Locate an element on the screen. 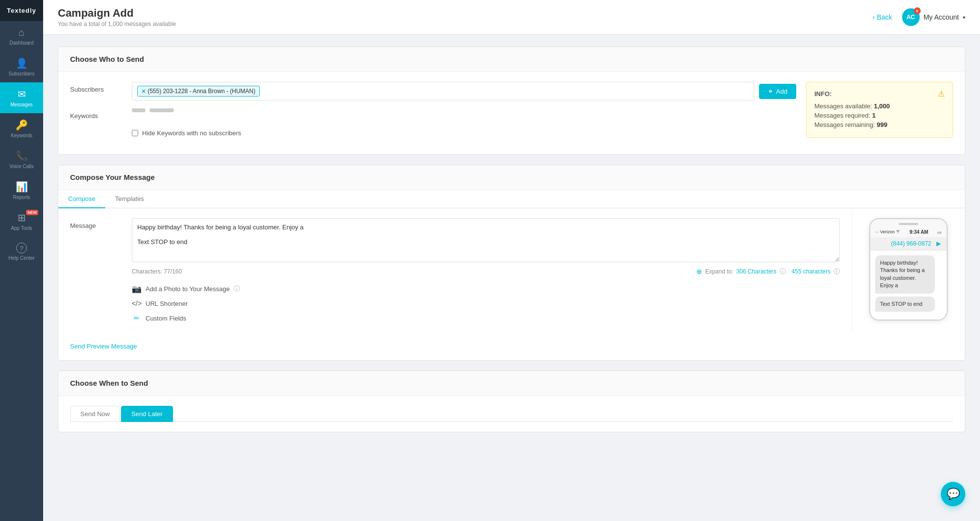 The image size is (980, 521). chat-icon: 💬 is located at coordinates (954, 494).